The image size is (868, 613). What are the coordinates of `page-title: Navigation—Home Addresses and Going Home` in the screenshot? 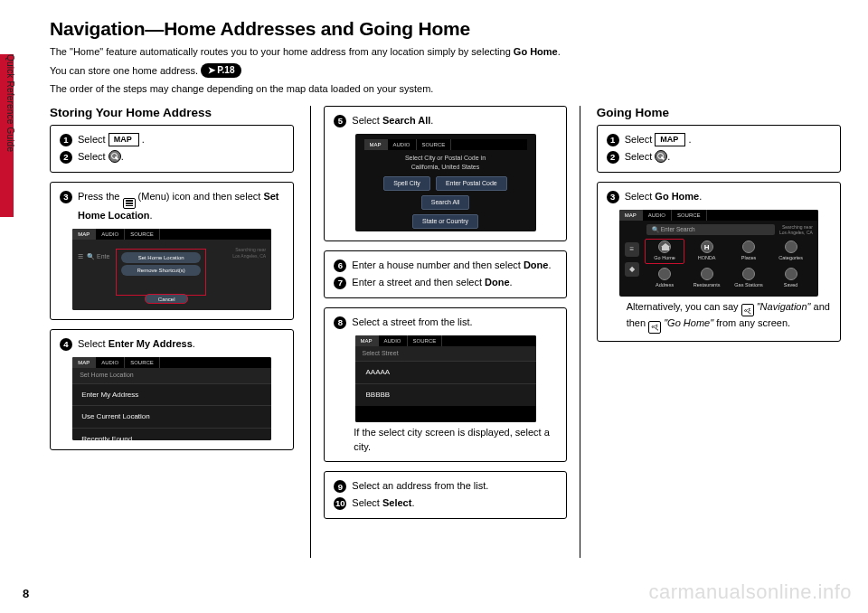 It's located at (445, 29).